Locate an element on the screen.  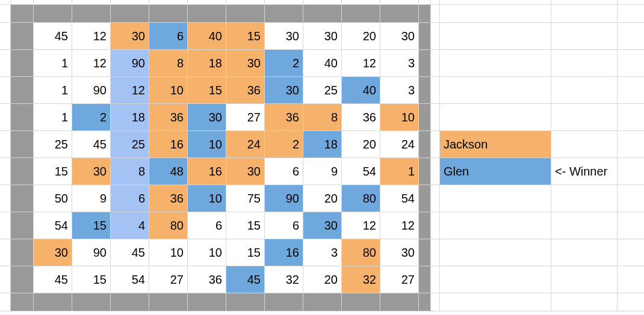
grid-cell: 4 is located at coordinates (130, 226).